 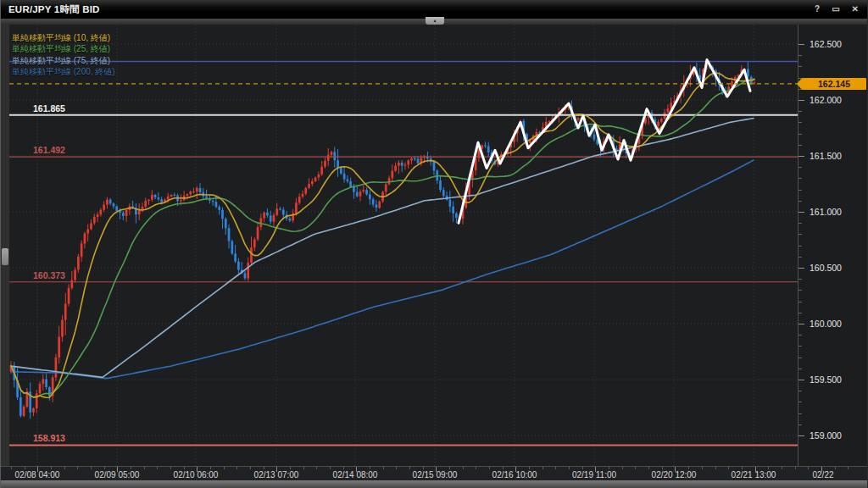 I want to click on bottom-resize-bar, so click(x=434, y=485).